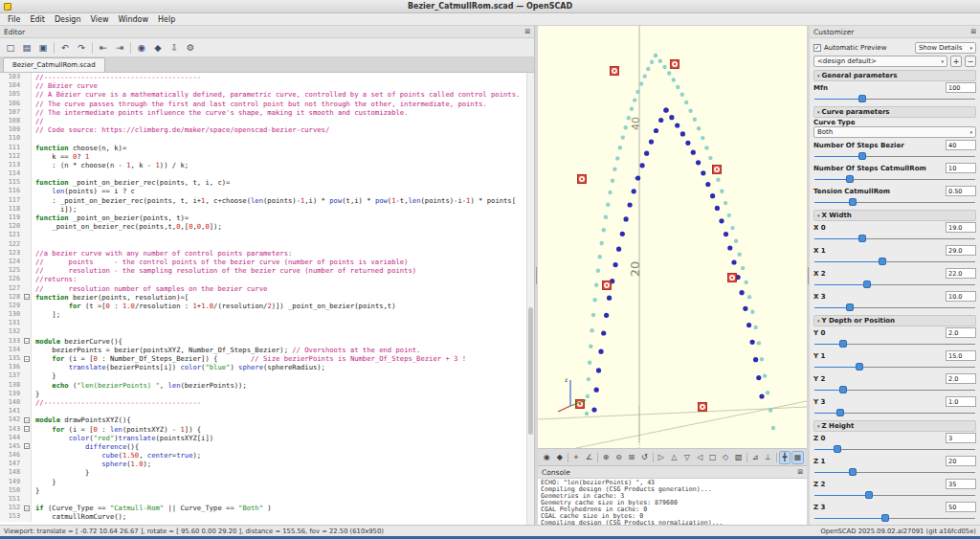  I want to click on preview-icon: ◉, so click(142, 48).